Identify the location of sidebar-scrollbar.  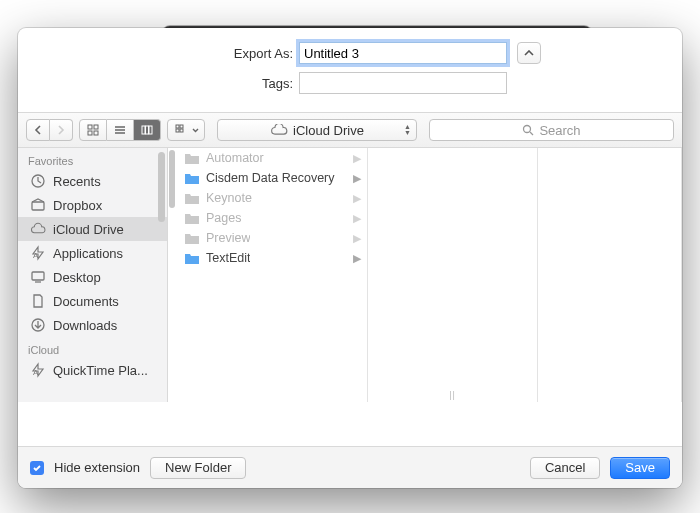
(162, 187).